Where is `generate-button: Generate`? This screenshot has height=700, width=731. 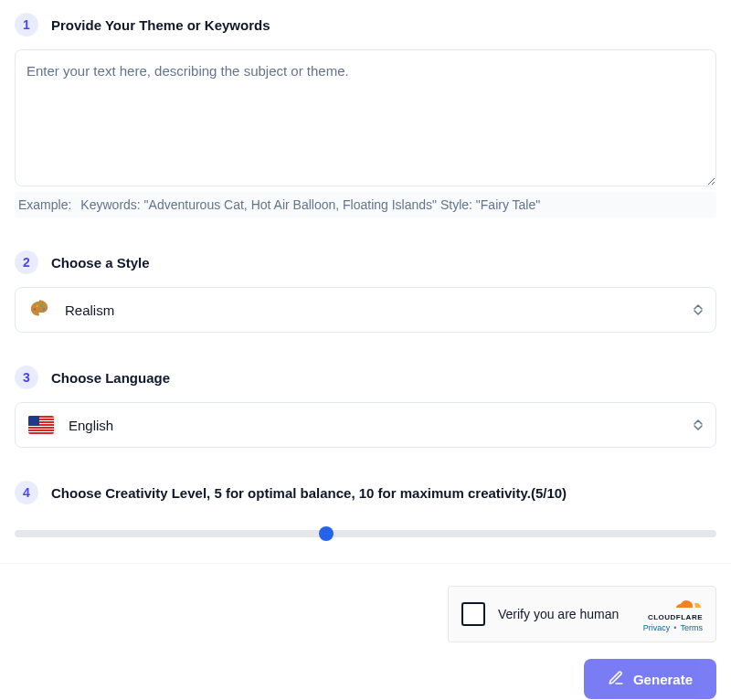 generate-button: Generate is located at coordinates (651, 679).